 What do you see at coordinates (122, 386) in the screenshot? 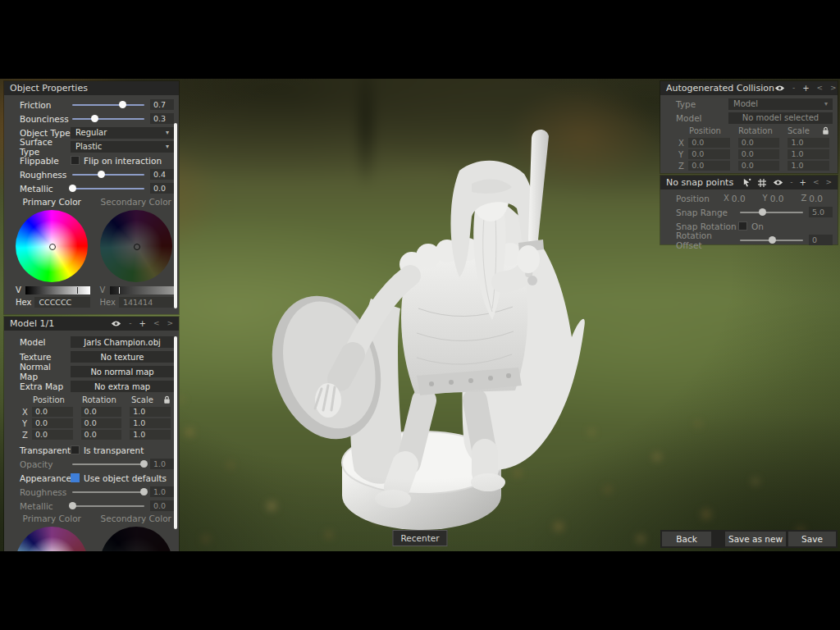
I see `extra-map-file-button: No extra map` at bounding box center [122, 386].